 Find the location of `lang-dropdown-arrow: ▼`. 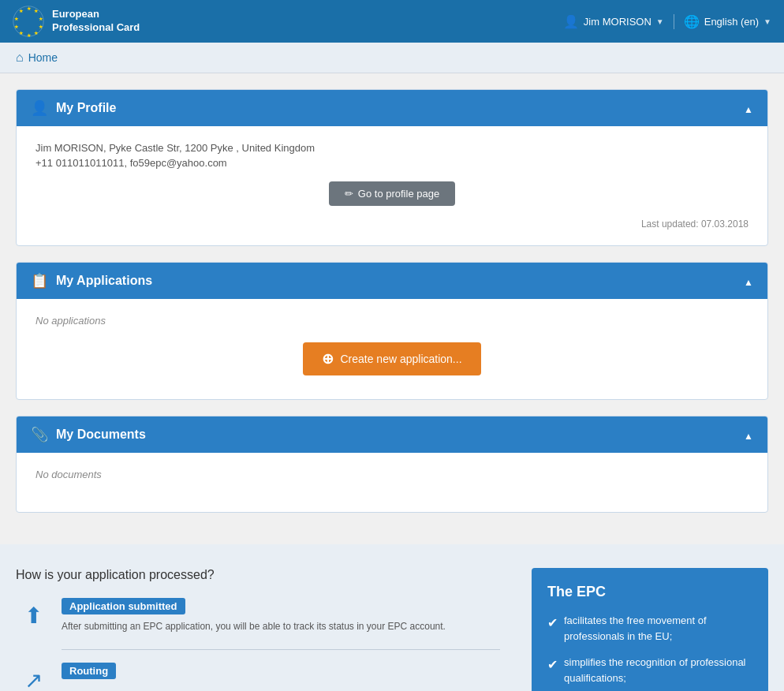

lang-dropdown-arrow: ▼ is located at coordinates (767, 22).